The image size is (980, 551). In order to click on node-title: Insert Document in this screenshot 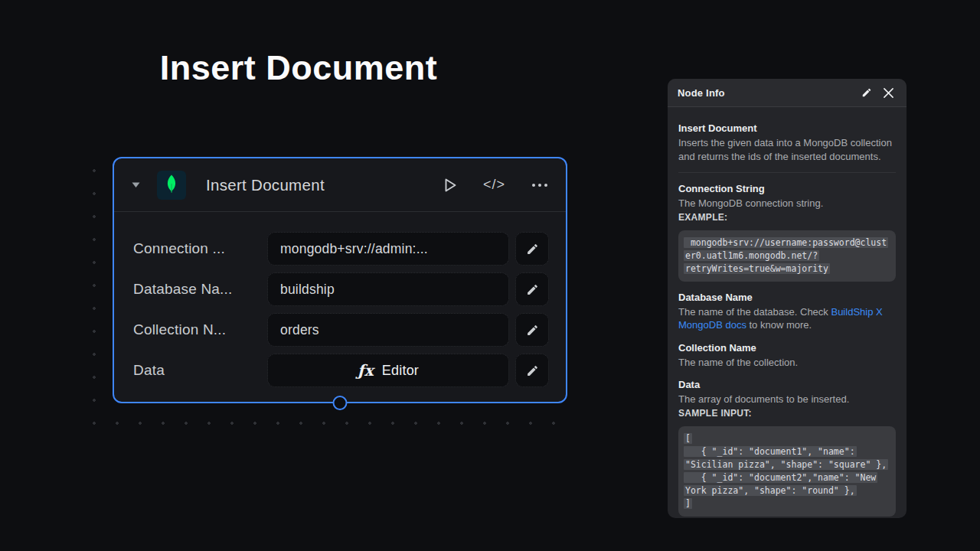, I will do `click(325, 185)`.